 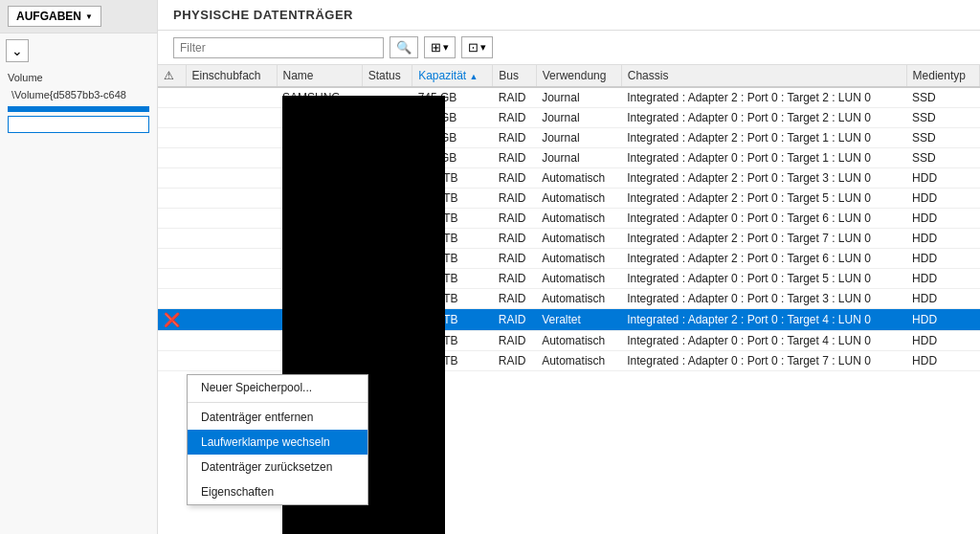 I want to click on context-menu-item: Laufwerklampe wechseln, so click(x=278, y=442).